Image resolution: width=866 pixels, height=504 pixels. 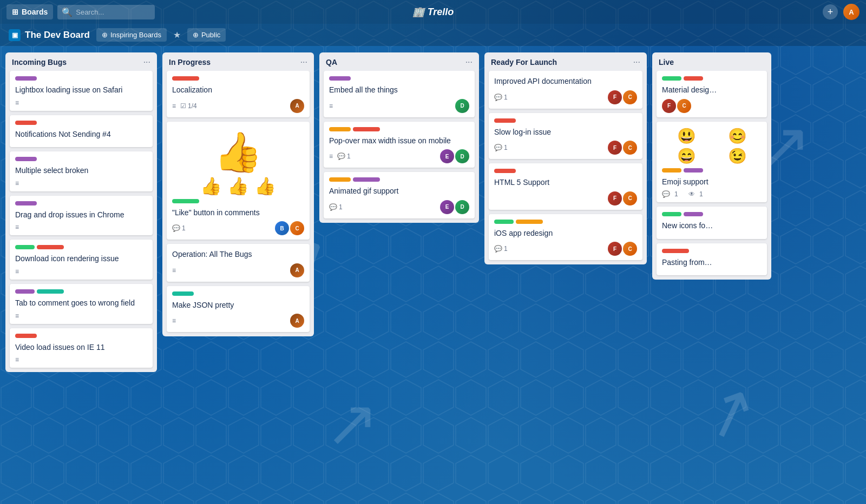 What do you see at coordinates (15, 35) in the screenshot?
I see `board-icon: ▣` at bounding box center [15, 35].